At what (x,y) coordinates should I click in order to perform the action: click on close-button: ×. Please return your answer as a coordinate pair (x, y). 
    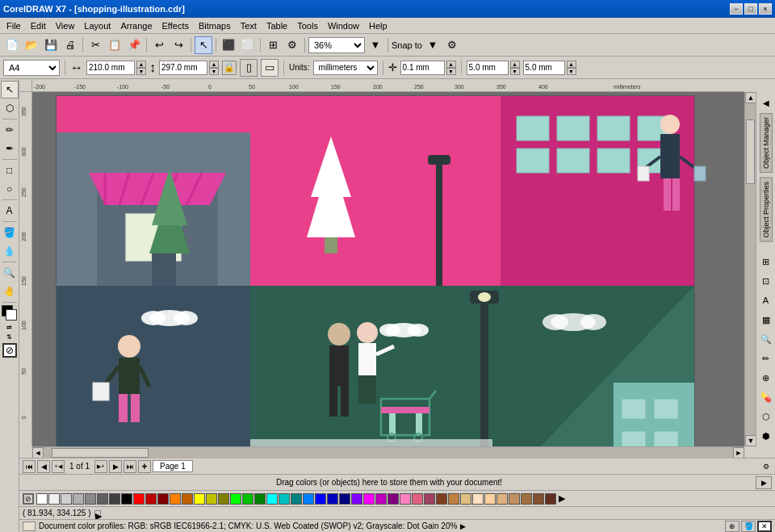
    Looking at the image, I should click on (765, 9).